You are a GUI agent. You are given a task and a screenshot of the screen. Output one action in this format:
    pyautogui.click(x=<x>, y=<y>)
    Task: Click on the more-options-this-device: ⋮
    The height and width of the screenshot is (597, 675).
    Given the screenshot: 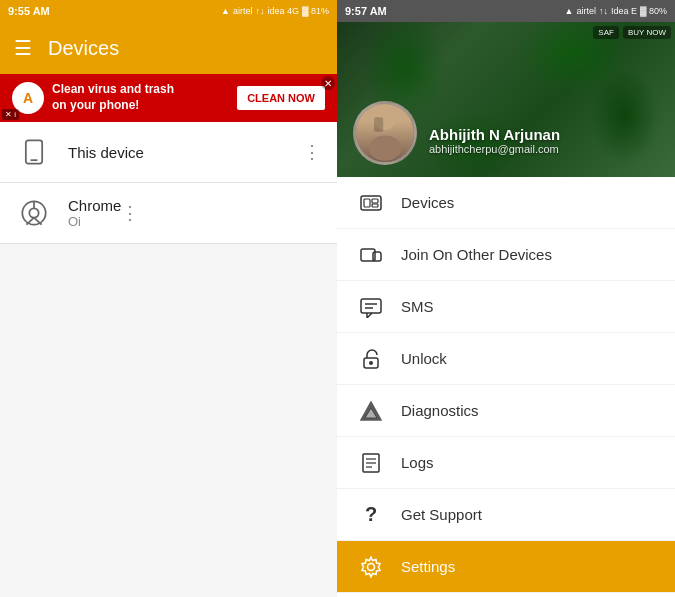 What is the action you would take?
    pyautogui.click(x=312, y=152)
    